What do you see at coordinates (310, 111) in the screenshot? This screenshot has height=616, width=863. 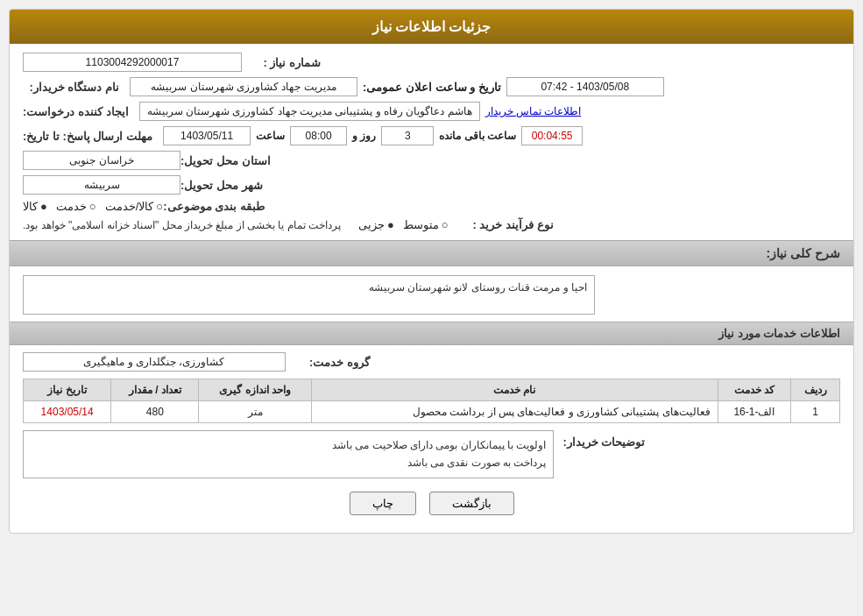 I see `requester-value: هاشم دعاگویان رفاه و پشتیبانی مدیریت جها…` at bounding box center [310, 111].